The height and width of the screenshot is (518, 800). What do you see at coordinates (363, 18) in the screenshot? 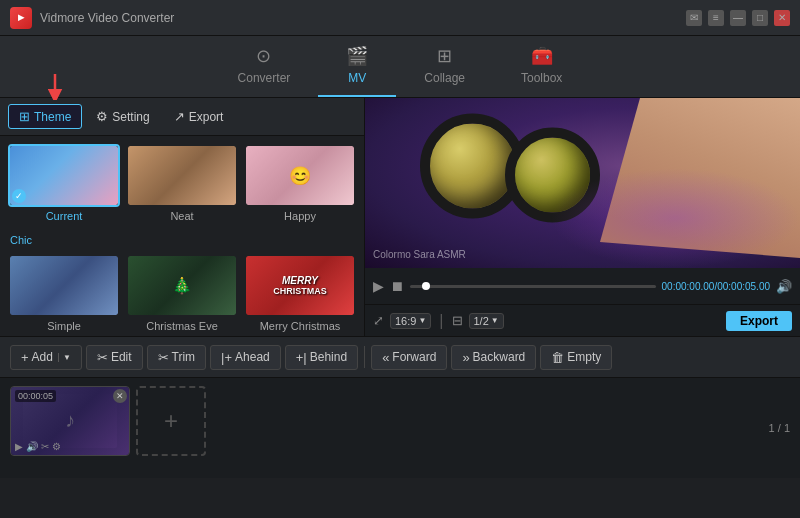
I see `app-title: Vidmore Video Converter` at bounding box center [363, 18].